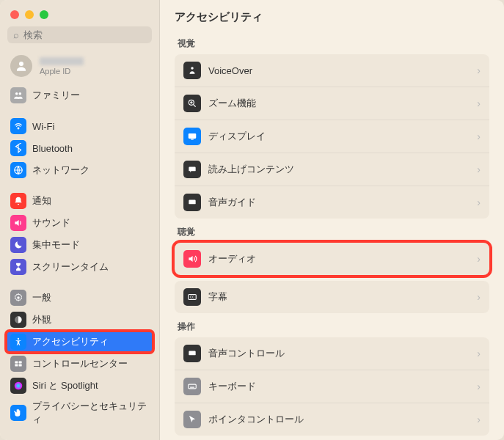 The width and height of the screenshot is (504, 440). What do you see at coordinates (42, 298) in the screenshot?
I see `sidebar-item-label: 一般` at bounding box center [42, 298].